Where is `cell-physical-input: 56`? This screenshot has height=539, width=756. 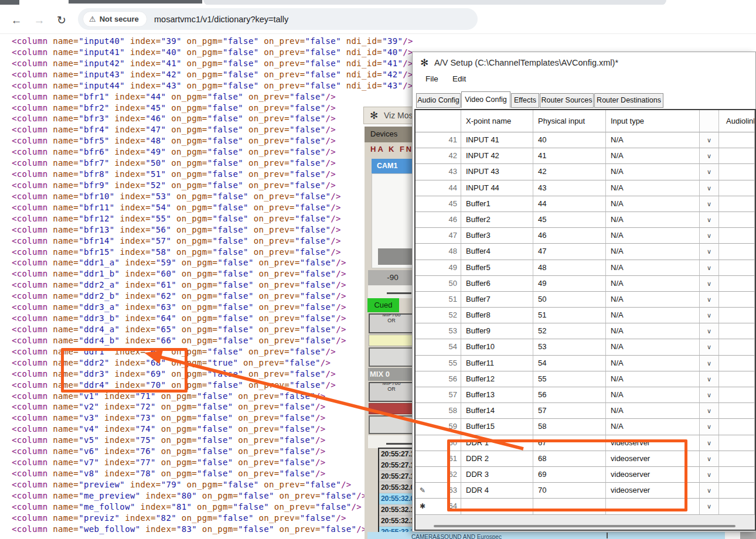
cell-physical-input: 56 is located at coordinates (570, 395).